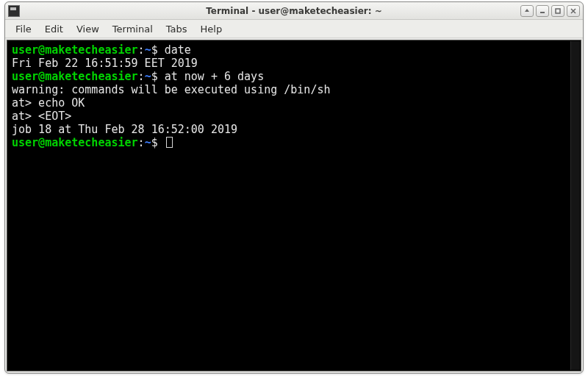 Image resolution: width=588 pixels, height=378 pixels. What do you see at coordinates (542, 11) in the screenshot?
I see `minimize-icon` at bounding box center [542, 11].